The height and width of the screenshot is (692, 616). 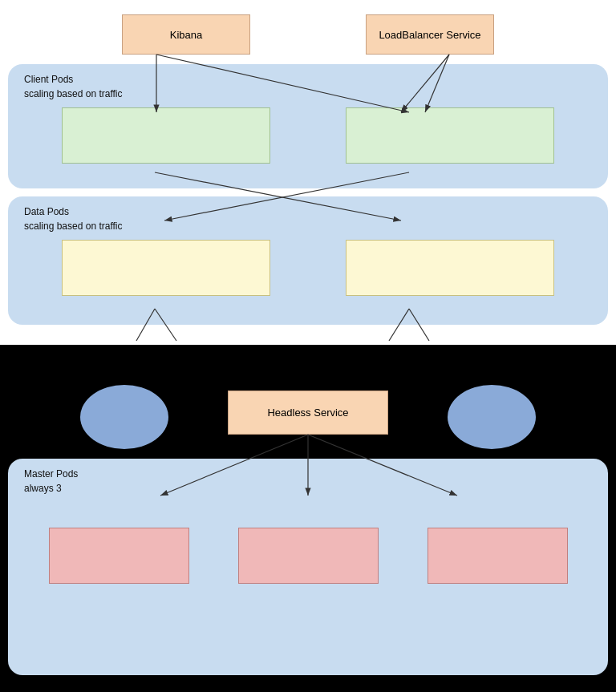 What do you see at coordinates (186, 34) in the screenshot?
I see `kibana-box: Kibana` at bounding box center [186, 34].